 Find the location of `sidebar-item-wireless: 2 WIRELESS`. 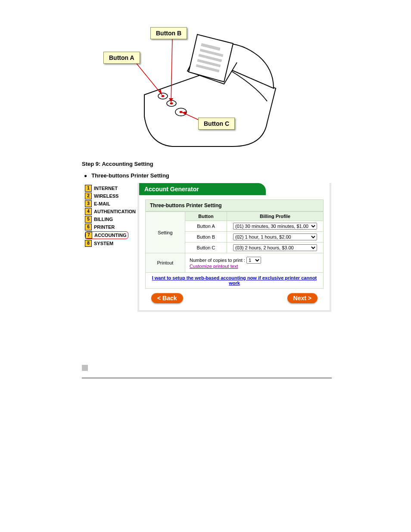

sidebar-item-wireless: 2 WIRELESS is located at coordinates (110, 196).